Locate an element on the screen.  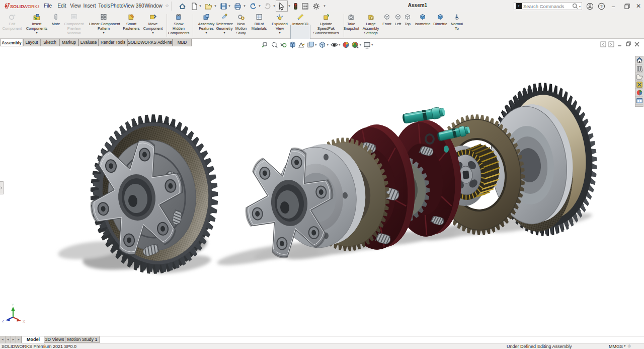
svg-text: Y is located at coordinates (13, 305).